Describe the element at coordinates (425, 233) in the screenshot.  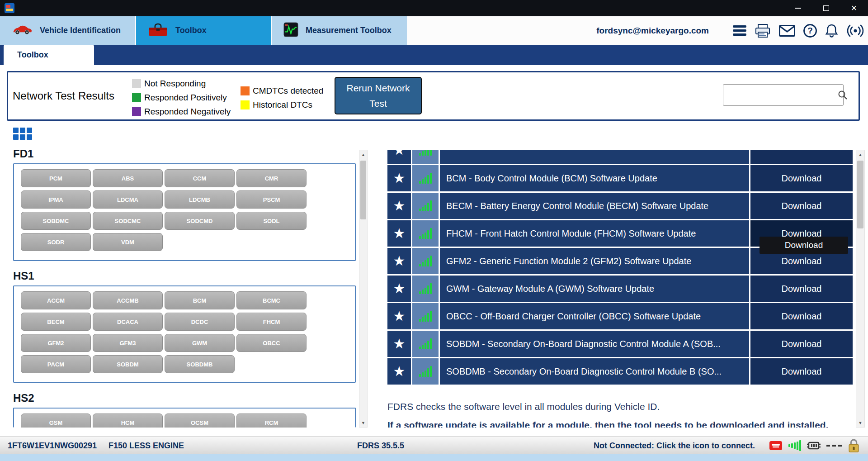
I see `network-status-cell` at that location.